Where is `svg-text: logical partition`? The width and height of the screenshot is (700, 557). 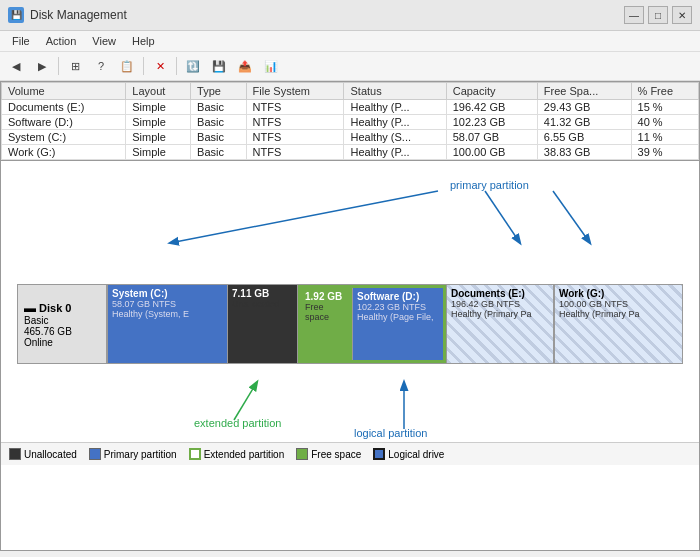 svg-text: logical partition is located at coordinates (390, 433).